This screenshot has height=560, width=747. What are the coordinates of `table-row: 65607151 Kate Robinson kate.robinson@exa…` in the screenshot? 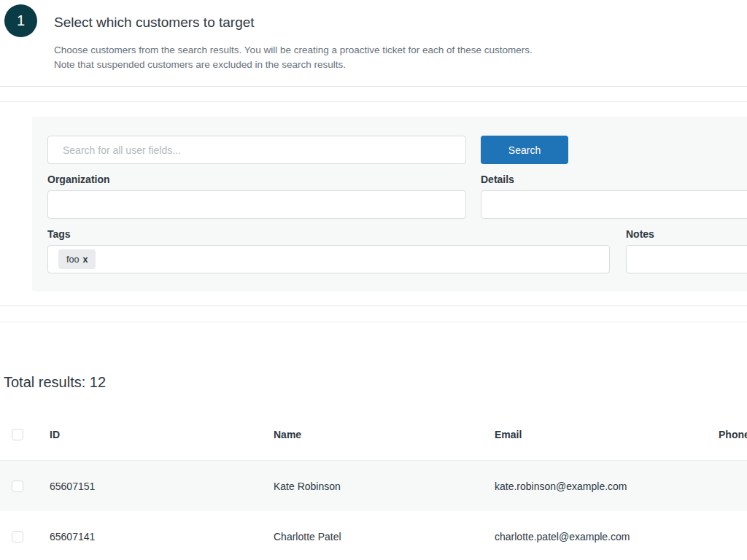 It's located at (374, 486).